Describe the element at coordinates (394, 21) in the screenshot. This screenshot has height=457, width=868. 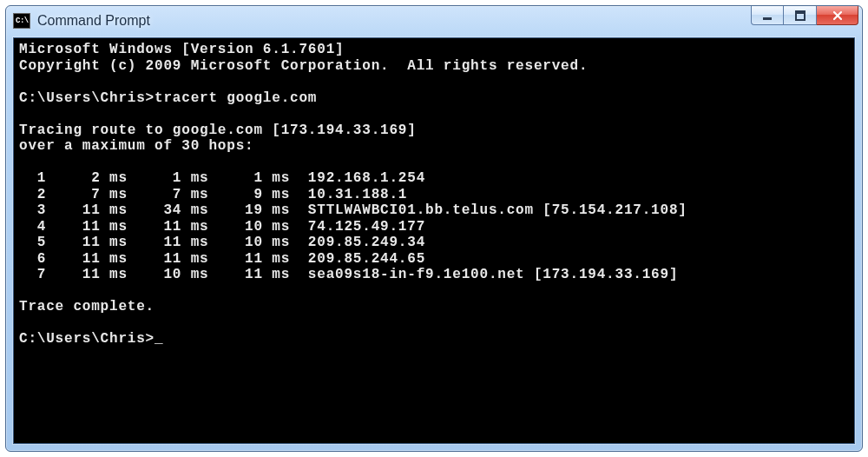
I see `window-title: Command Prompt` at that location.